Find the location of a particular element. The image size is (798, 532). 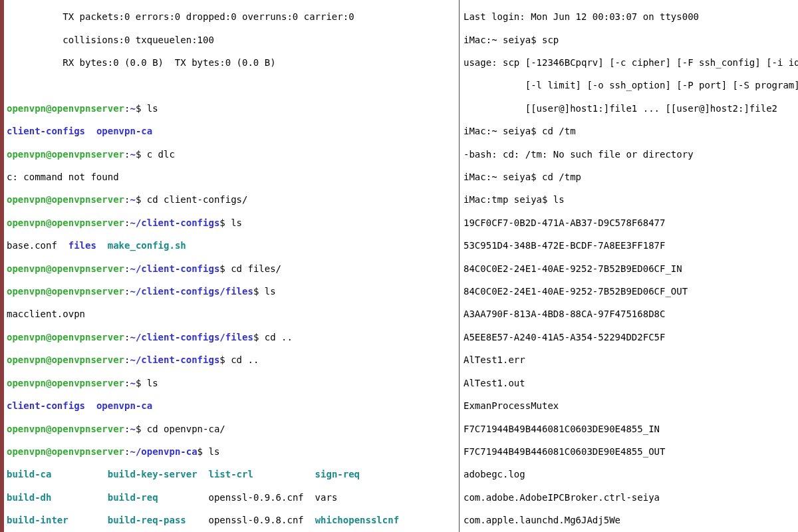

netstat-line: RX bytes:0 (0.0 B) TX bytes:0 (0.0 B) is located at coordinates (233, 63).